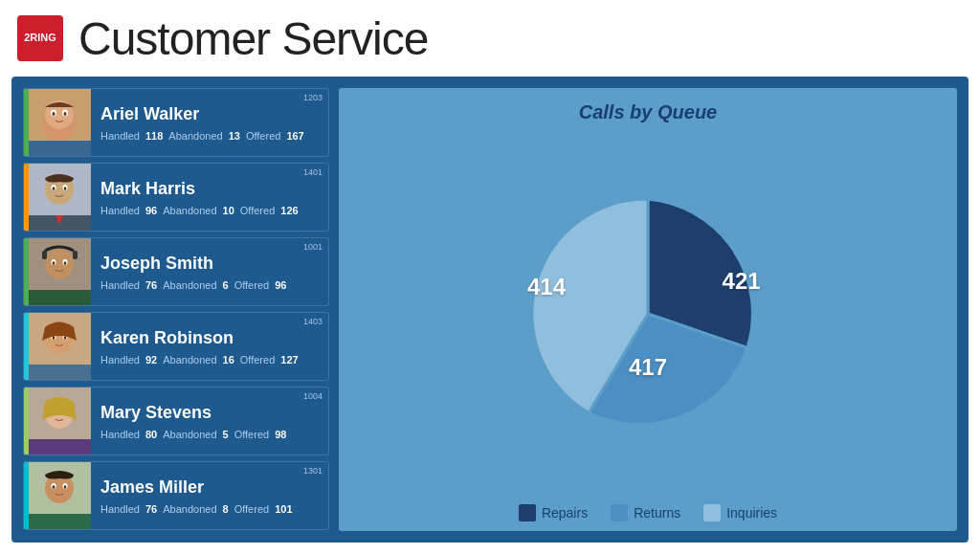  Describe the element at coordinates (234, 136) in the screenshot. I see `abandoned-value-0: 13` at that location.